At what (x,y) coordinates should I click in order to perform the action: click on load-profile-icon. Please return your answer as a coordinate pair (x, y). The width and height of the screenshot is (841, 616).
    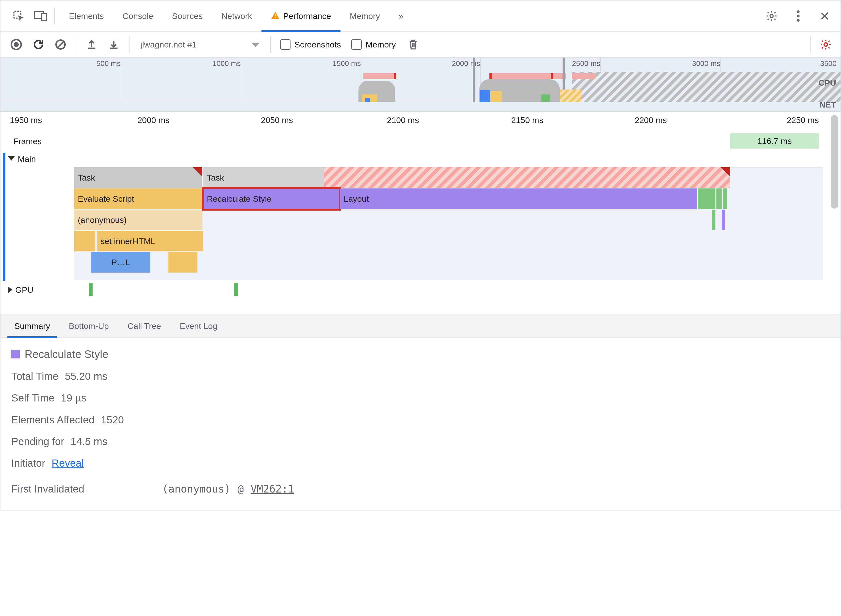
    Looking at the image, I should click on (92, 45).